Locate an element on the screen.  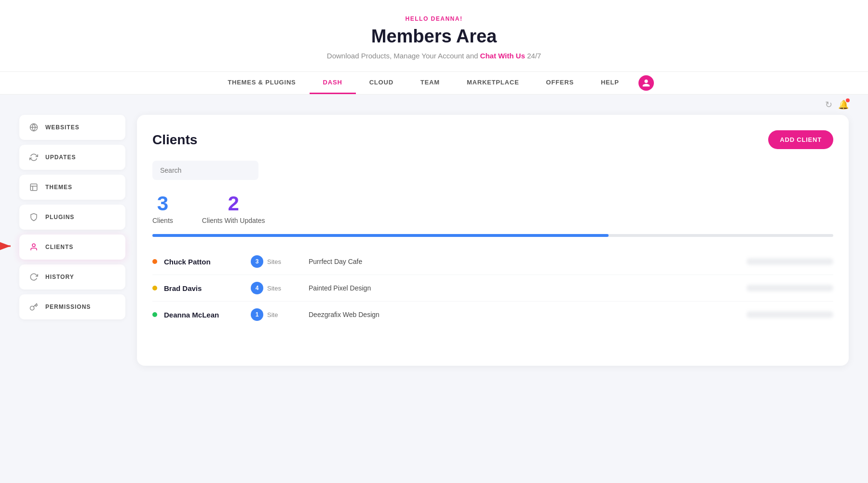
refresh-icon: ↻ is located at coordinates (828, 105).